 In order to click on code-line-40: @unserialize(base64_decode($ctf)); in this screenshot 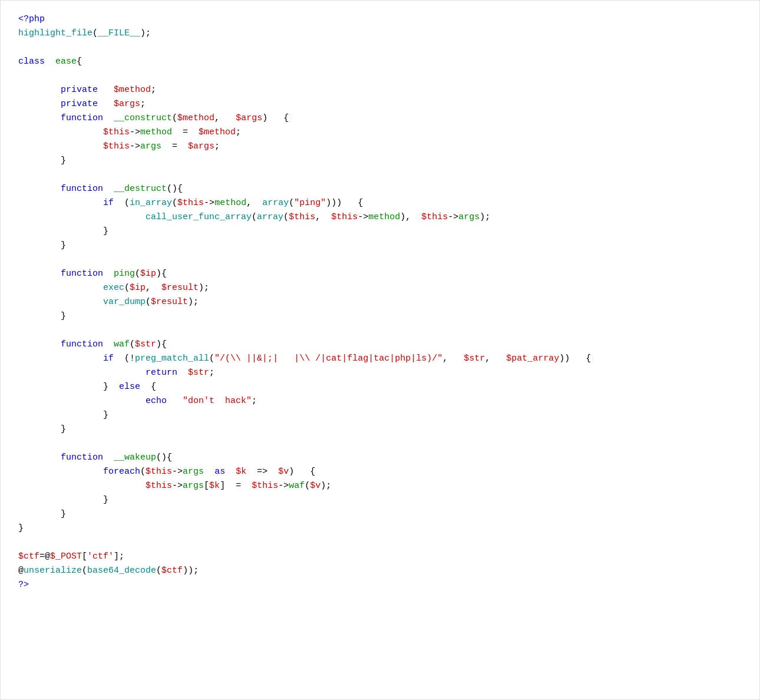, I will do `click(380, 571)`.